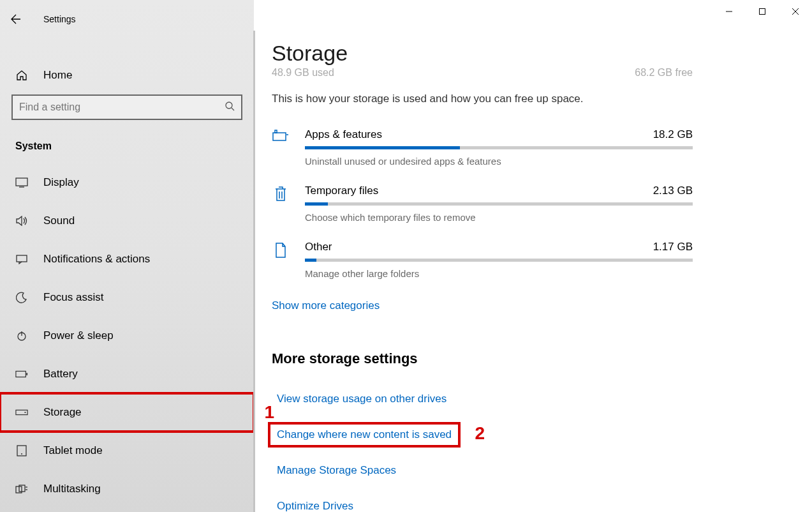 This screenshot has width=812, height=512. I want to click on nav-item-label: Multitasking, so click(72, 489).